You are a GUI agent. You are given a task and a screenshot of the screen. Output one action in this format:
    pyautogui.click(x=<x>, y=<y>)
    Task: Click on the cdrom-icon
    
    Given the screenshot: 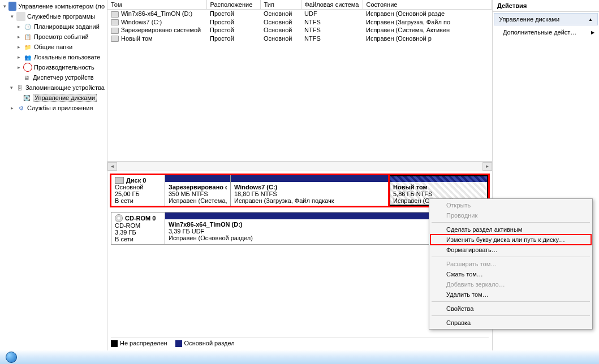 What is the action you would take?
    pyautogui.click(x=119, y=218)
    